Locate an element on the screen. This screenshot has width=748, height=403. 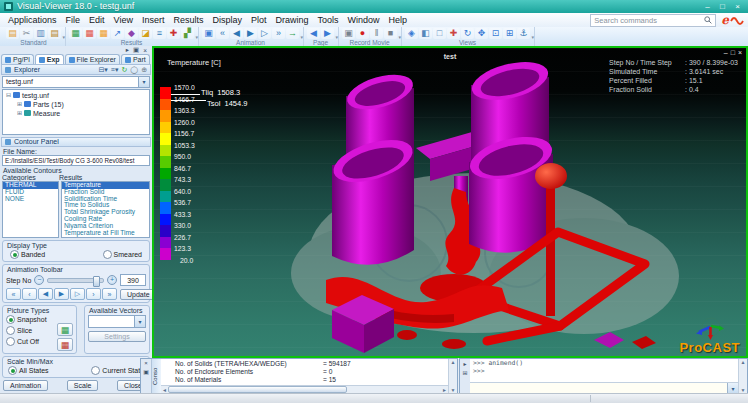
last-step-button: » is located at coordinates (110, 294).